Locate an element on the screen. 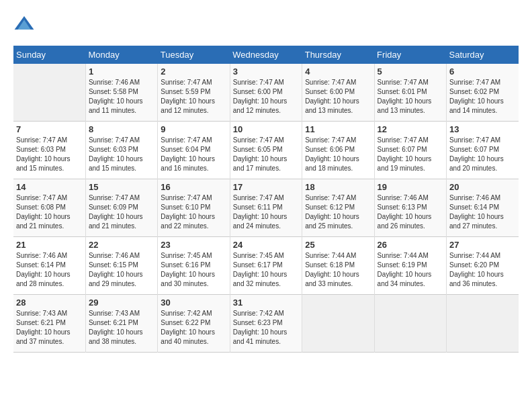 The width and height of the screenshot is (532, 411). day-cell: 21Sunrise: 7:46 AMSunset: 6:14 PMDayligh… is located at coordinates (50, 266).